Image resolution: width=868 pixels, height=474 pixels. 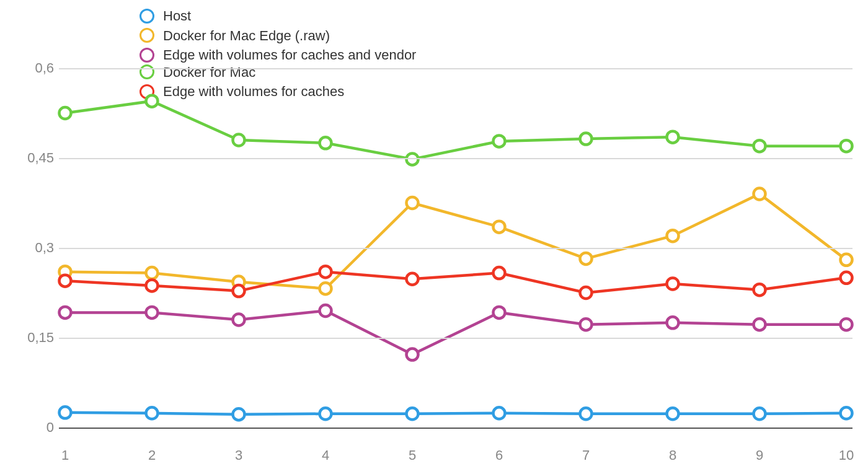 I want to click on legend-label: Edge with volumes for caches and vendor, so click(x=290, y=55).